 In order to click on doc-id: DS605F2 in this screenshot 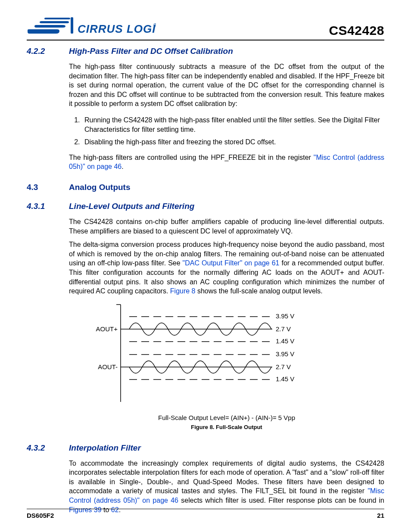, I will do `click(40, 515)`.